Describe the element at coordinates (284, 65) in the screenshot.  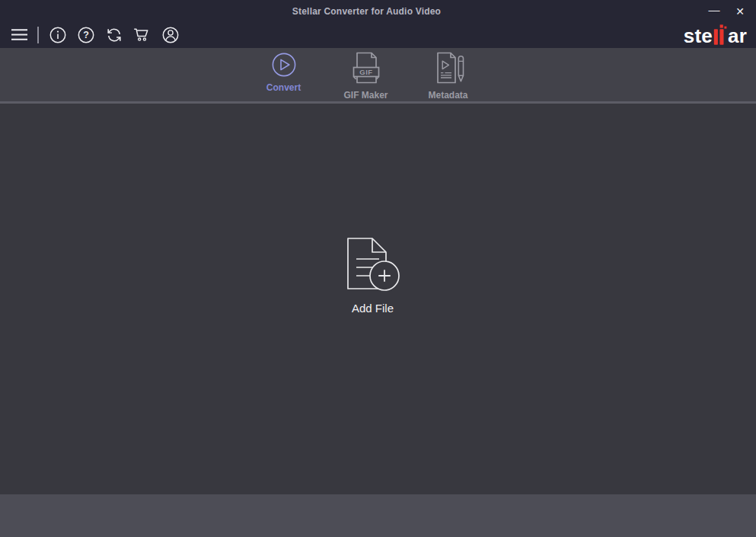
I see `play-circle-icon` at that location.